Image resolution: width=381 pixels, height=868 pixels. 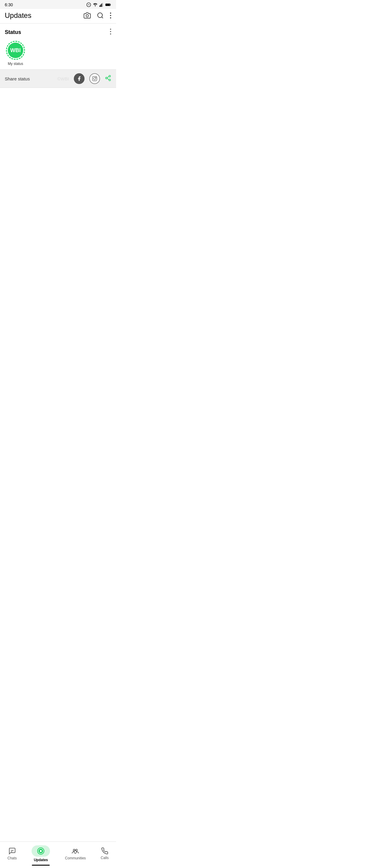 What do you see at coordinates (58, 5) in the screenshot?
I see `status-bar: 6:30` at bounding box center [58, 5].